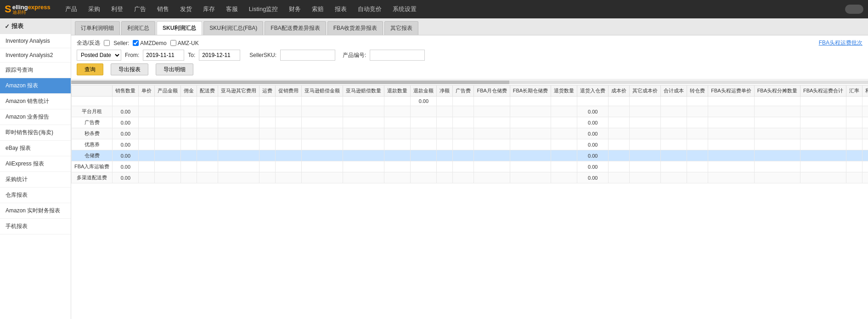 This screenshot has height=319, width=868. What do you see at coordinates (163, 9) in the screenshot?
I see `nav-sales: 销售` at bounding box center [163, 9].